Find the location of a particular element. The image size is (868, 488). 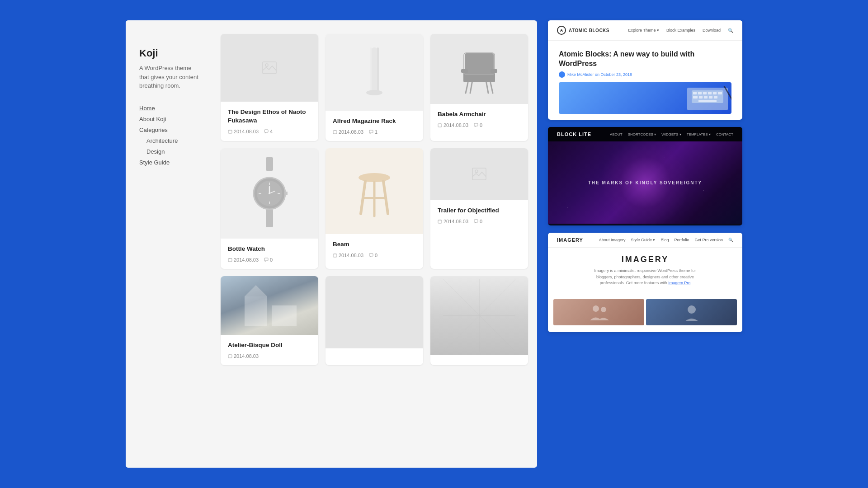

imagery-body: IMAGERY Imagery is a minimalist responsi… is located at coordinates (645, 273).